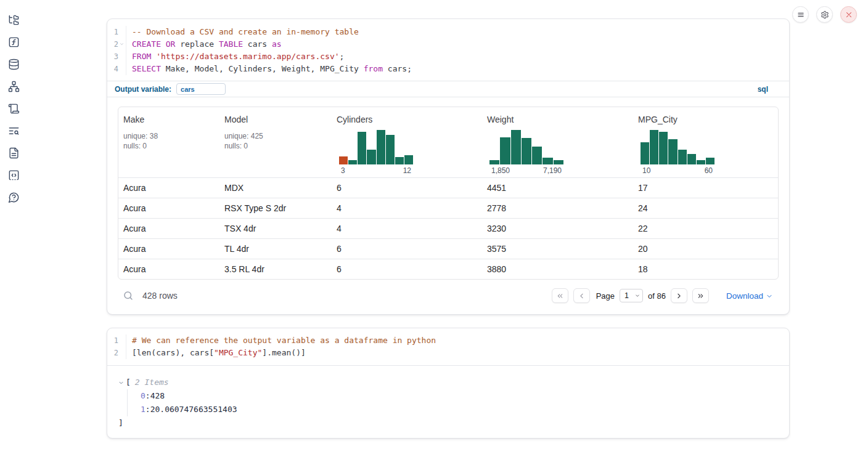  I want to click on table-header-cell: MPG_City1060, so click(705, 145).